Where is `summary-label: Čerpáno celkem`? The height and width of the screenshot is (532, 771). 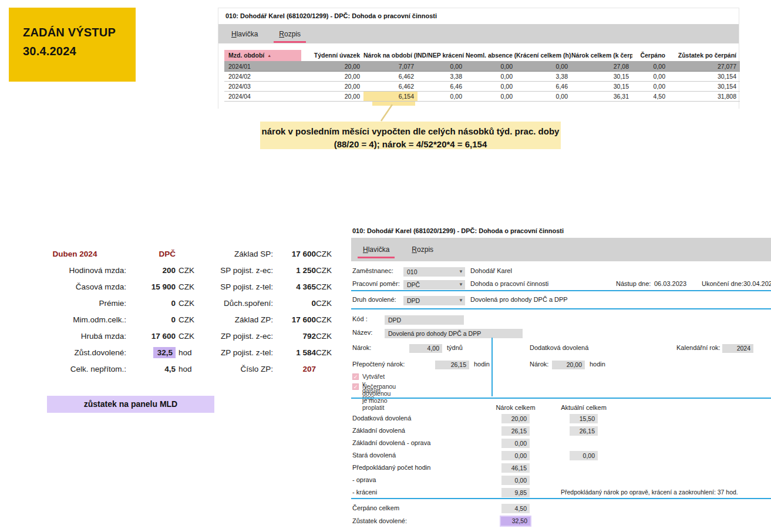
summary-label: Čerpáno celkem is located at coordinates (376, 508).